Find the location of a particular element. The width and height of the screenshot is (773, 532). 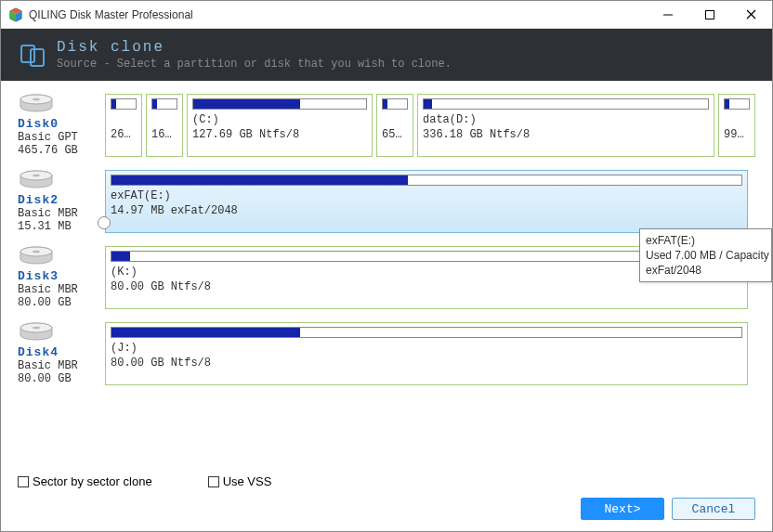

partition-list: exFAT(E:)14.97 MB exFat/2048 is located at coordinates (430, 201).